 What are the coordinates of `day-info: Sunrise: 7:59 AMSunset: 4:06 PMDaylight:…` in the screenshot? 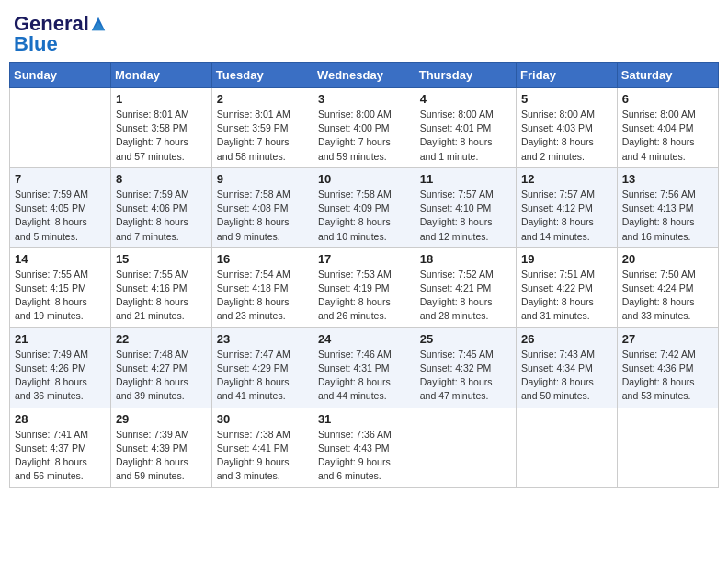 It's located at (162, 215).